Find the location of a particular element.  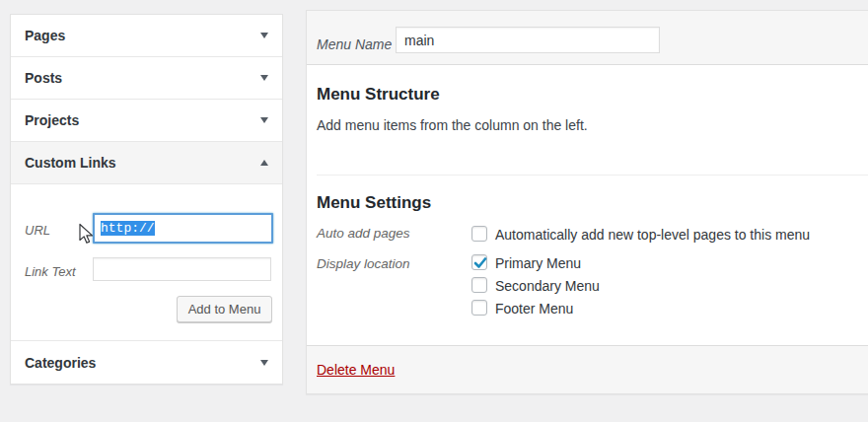

link-text-label: Link Text is located at coordinates (50, 272).